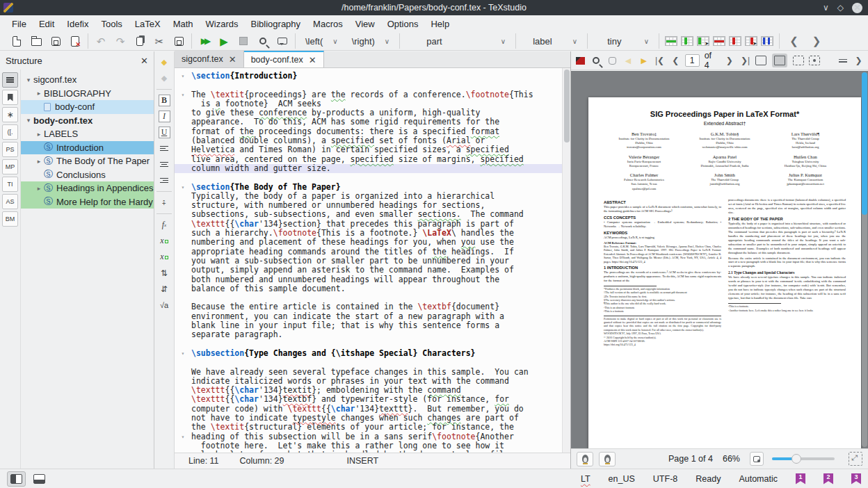 The height and width of the screenshot is (488, 868). Describe the element at coordinates (373, 95) in the screenshot. I see `code-line: ▾The \textit{proceedings} are the record…` at that location.